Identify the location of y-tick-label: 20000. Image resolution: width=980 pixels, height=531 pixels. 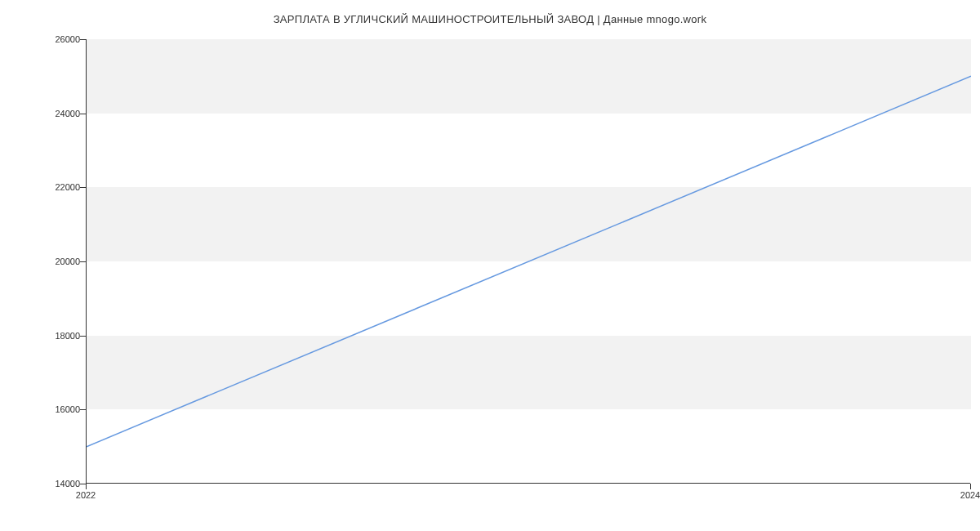
(67, 261).